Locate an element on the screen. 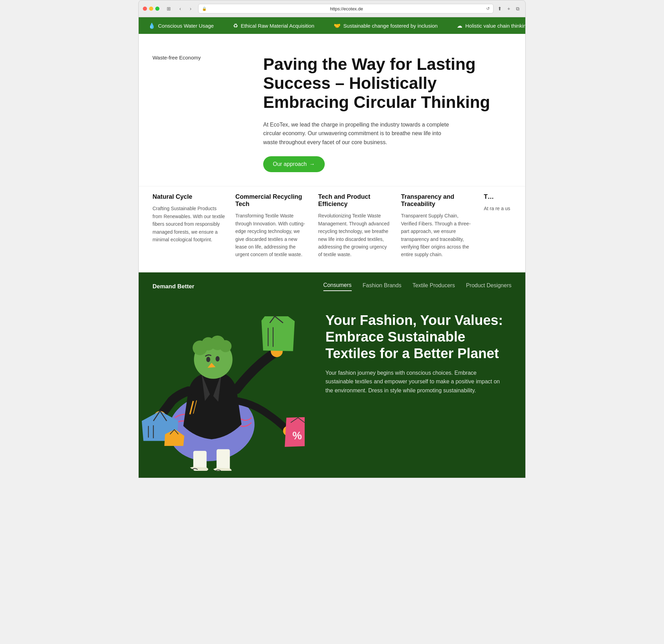 Image resolution: width=664 pixels, height=644 pixels. ticker-bar: 💧 Conscious Water Usage ♻ Ethical Raw Ma… is located at coordinates (332, 26).